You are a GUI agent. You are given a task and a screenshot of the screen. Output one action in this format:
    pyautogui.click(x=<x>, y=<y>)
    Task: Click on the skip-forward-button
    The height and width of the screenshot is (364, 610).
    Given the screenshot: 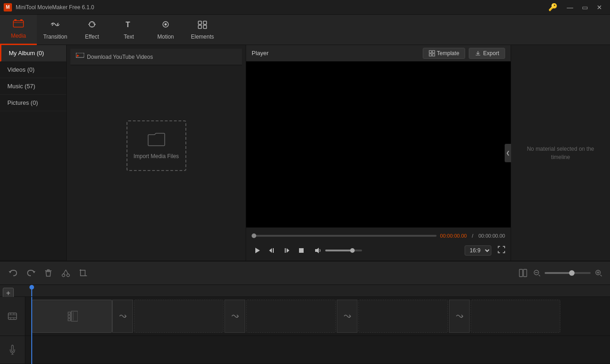 What is the action you would take?
    pyautogui.click(x=287, y=250)
    